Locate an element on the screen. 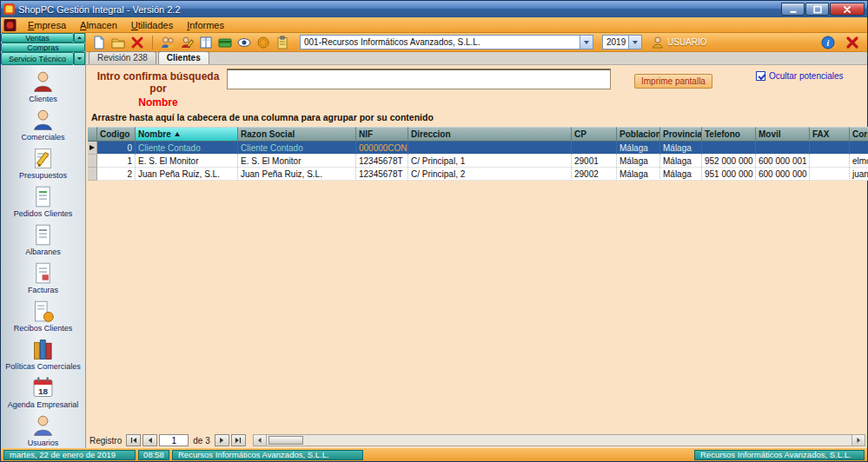 Image resolution: width=868 pixels, height=462 pixels. menu-item-utilidades: Utilidades is located at coordinates (152, 25).